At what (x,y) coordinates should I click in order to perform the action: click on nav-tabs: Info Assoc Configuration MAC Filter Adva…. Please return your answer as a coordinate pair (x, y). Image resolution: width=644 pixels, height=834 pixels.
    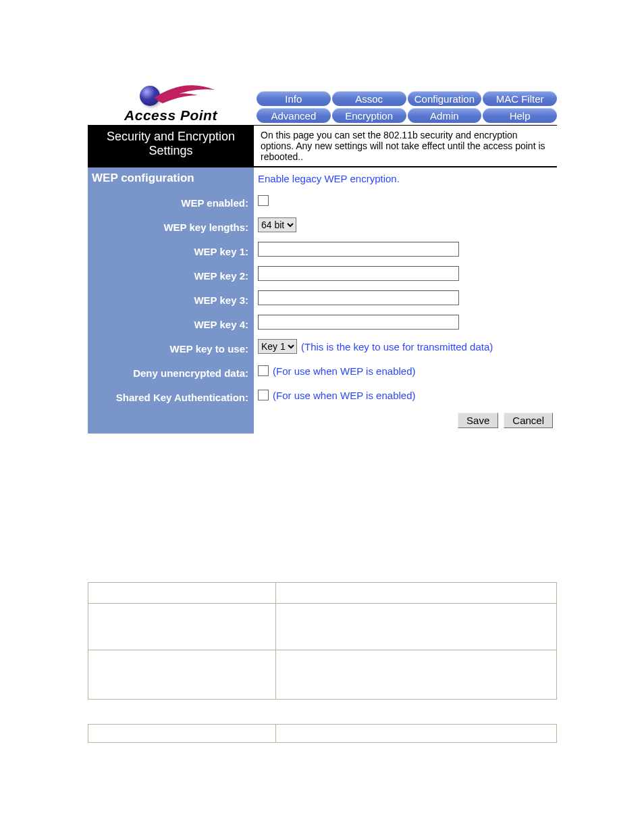
    Looking at the image, I should click on (405, 108).